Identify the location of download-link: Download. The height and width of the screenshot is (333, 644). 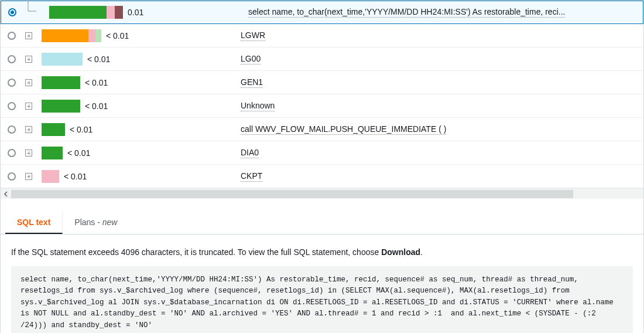
(400, 252).